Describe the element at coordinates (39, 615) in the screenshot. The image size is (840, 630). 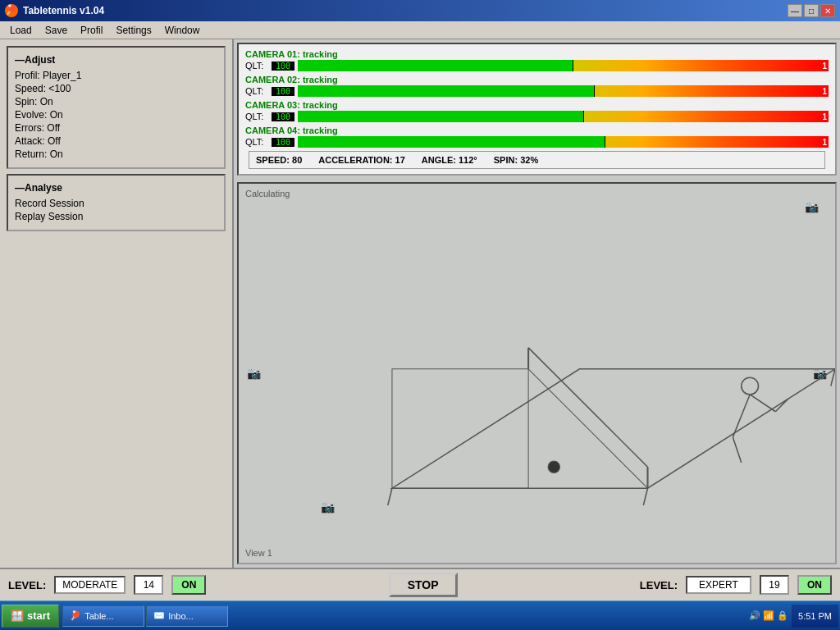
I see `start-label: start` at that location.